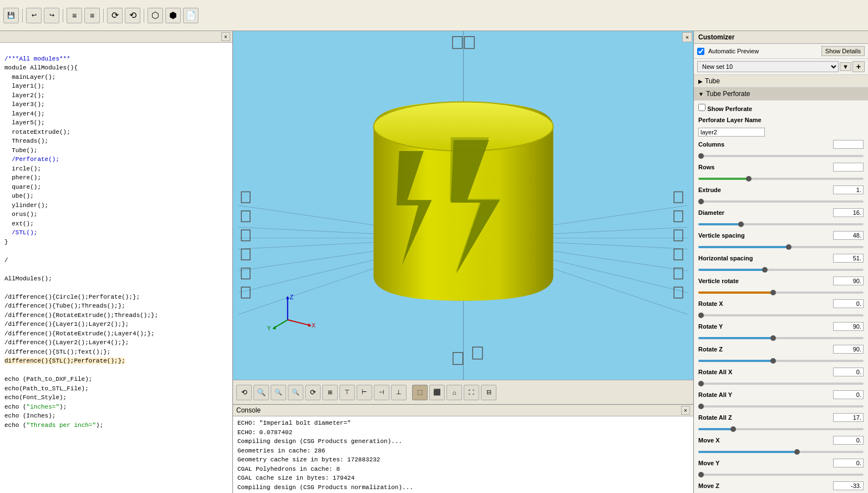  Describe the element at coordinates (133, 16) in the screenshot. I see `rotate-right-button: ⟲` at that location.